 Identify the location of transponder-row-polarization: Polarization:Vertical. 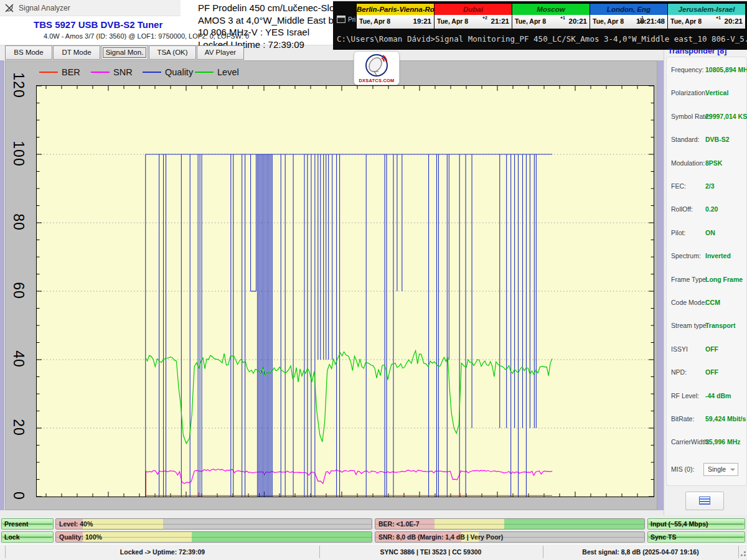
(707, 94).